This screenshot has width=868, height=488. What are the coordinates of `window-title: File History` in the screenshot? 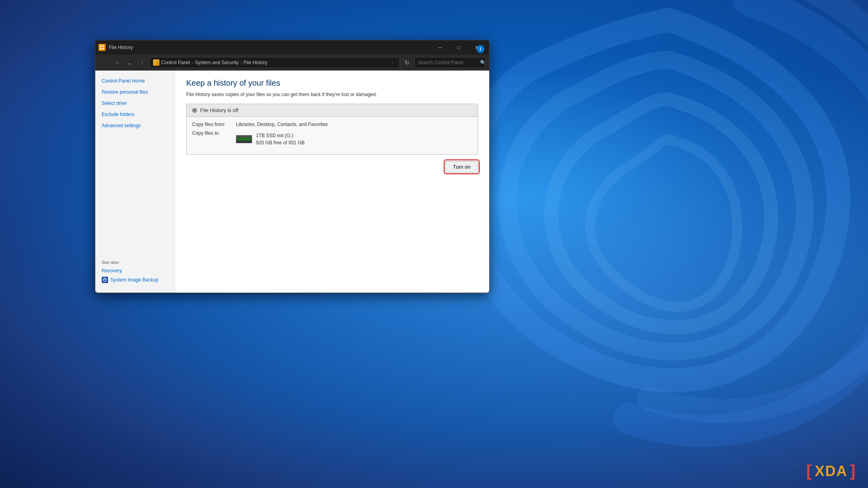 It's located at (268, 47).